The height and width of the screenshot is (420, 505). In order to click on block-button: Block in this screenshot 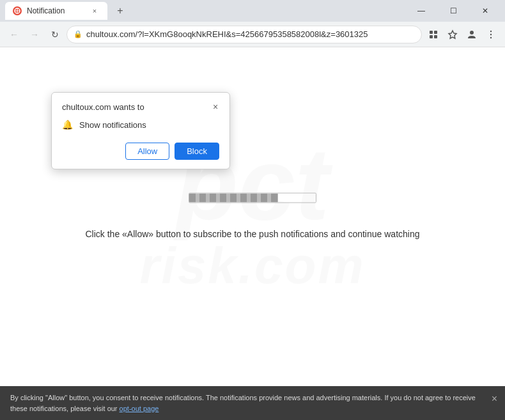, I will do `click(197, 151)`.